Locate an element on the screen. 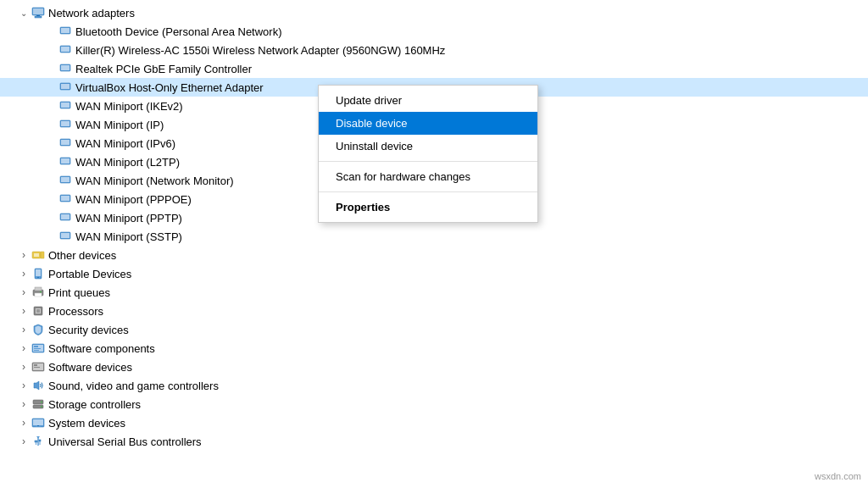 This screenshot has height=488, width=868. expand-sound is located at coordinates (24, 385).